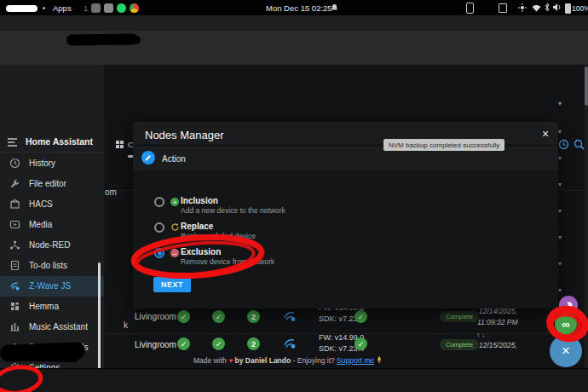 The height and width of the screenshot is (392, 588). What do you see at coordinates (121, 40) in the screenshot?
I see `redacted-url` at bounding box center [121, 40].